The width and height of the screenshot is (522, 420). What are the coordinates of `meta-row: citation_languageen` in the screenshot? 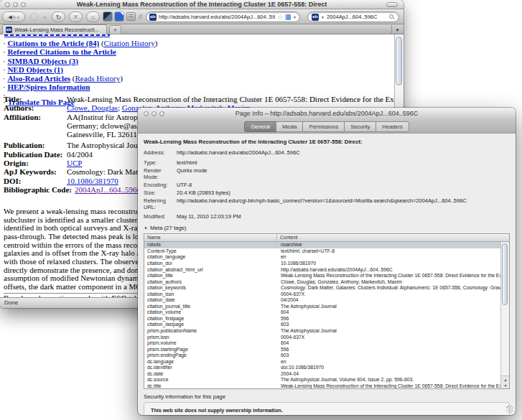 It's located at (322, 257).